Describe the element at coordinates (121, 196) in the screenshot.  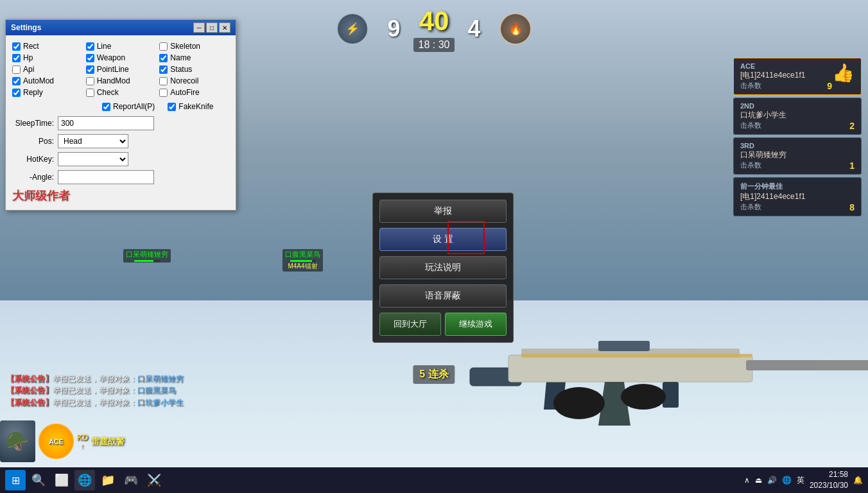
I see `settings-logo: 大师级作者` at that location.